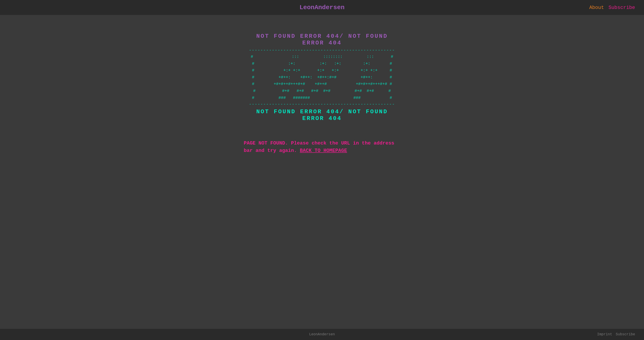 This screenshot has width=644, height=340. Describe the element at coordinates (596, 7) in the screenshot. I see `nav-about-link: About` at that location.